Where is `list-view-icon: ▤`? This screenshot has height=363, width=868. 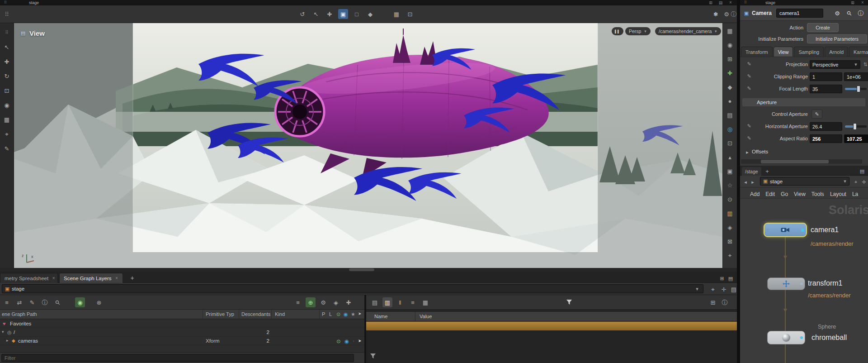 list-view-icon: ▤ is located at coordinates (375, 302).